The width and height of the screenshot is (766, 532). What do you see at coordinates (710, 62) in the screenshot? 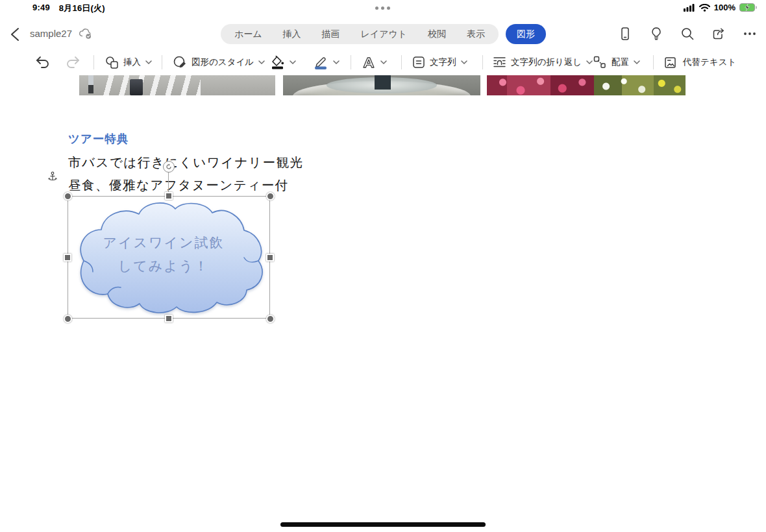
I see `alt-text-label: 代替テキスト` at bounding box center [710, 62].